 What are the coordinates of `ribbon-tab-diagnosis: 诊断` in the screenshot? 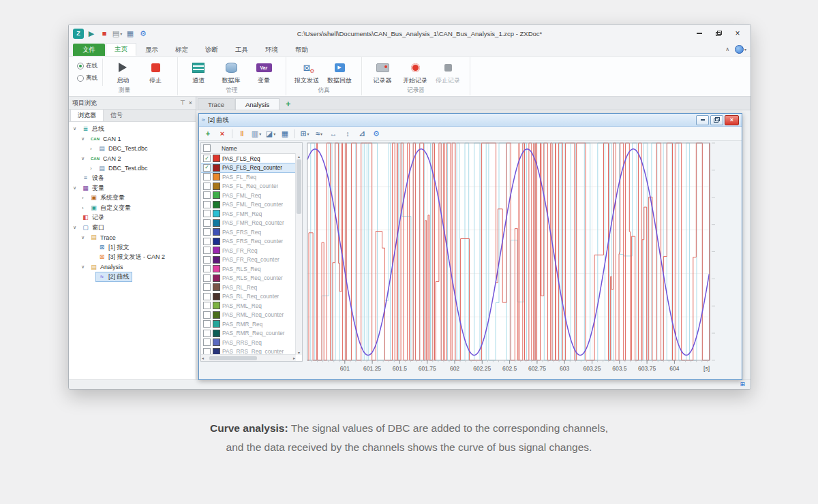 It's located at (211, 50).